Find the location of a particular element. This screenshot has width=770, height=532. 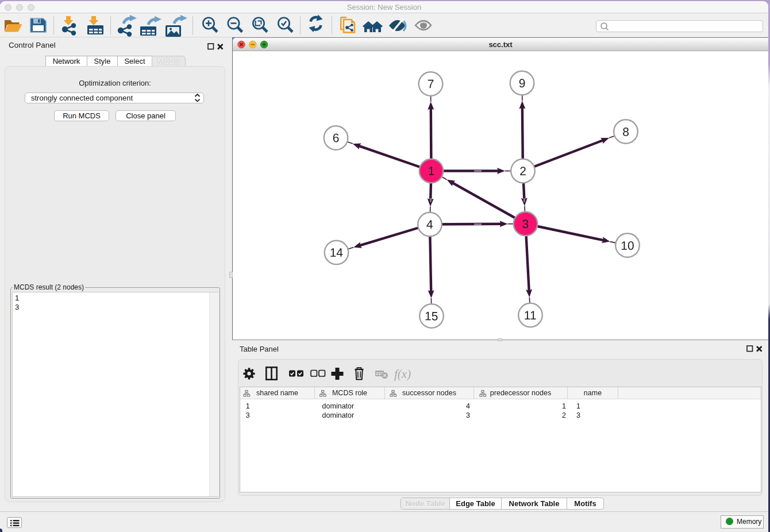

svg-text: 15 is located at coordinates (431, 316).